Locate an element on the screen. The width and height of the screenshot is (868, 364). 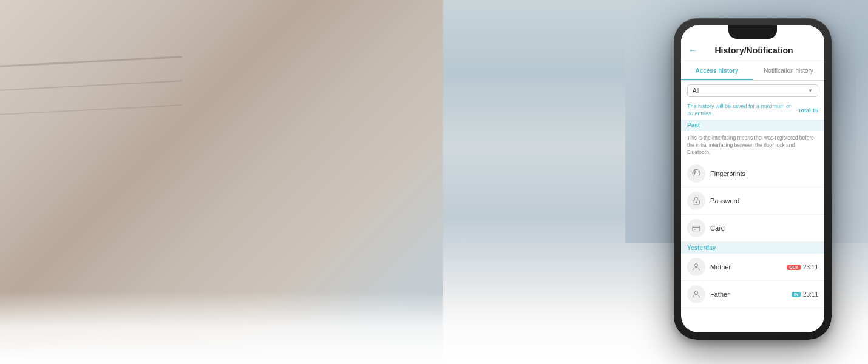
filter-row: All ▼ is located at coordinates (753, 91).